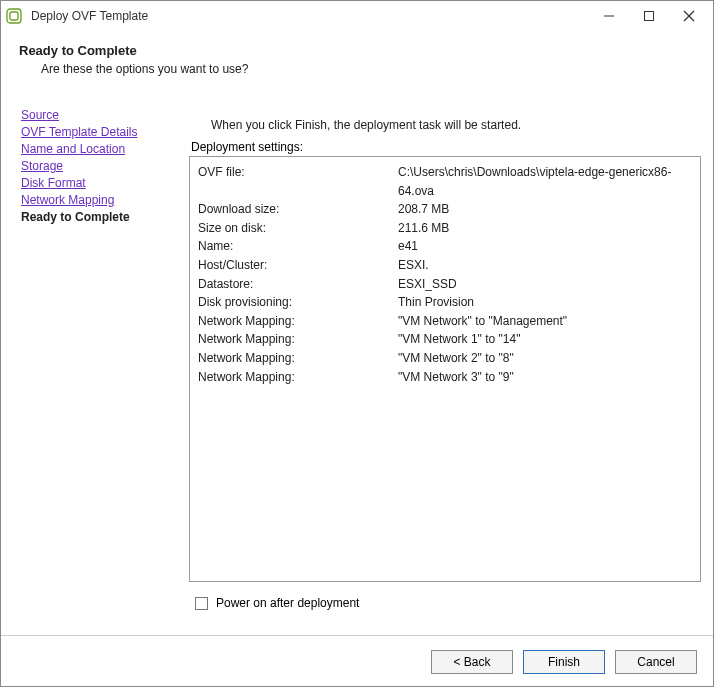 The image size is (714, 687). I want to click on power-on-checkbox, so click(202, 604).